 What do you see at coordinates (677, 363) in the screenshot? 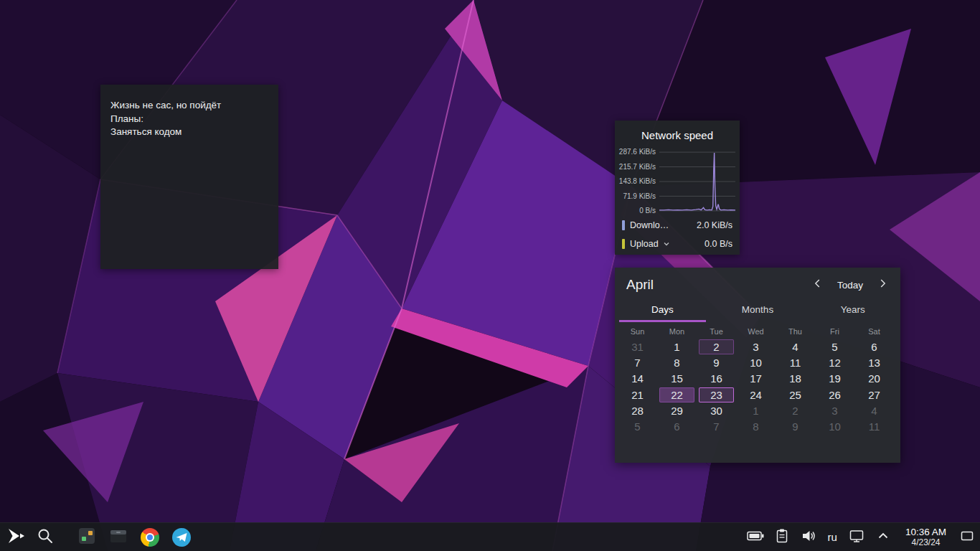
I see `calendar-day-8: 8` at bounding box center [677, 363].